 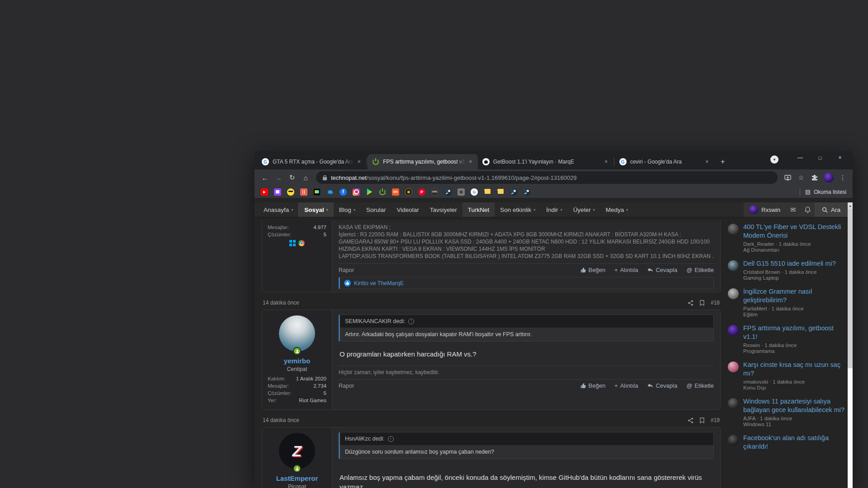 What do you see at coordinates (435, 192) in the screenshot?
I see `epic-games-bookmark-icon` at bounding box center [435, 192].